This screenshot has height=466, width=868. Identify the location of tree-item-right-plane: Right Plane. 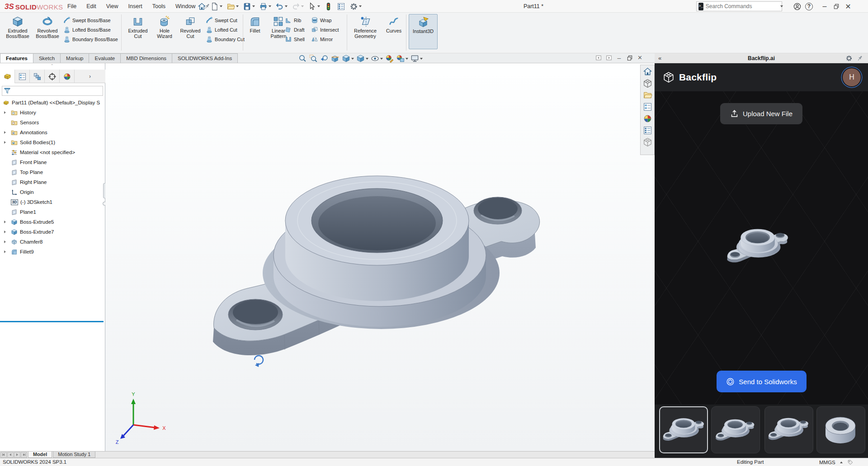
(52, 182).